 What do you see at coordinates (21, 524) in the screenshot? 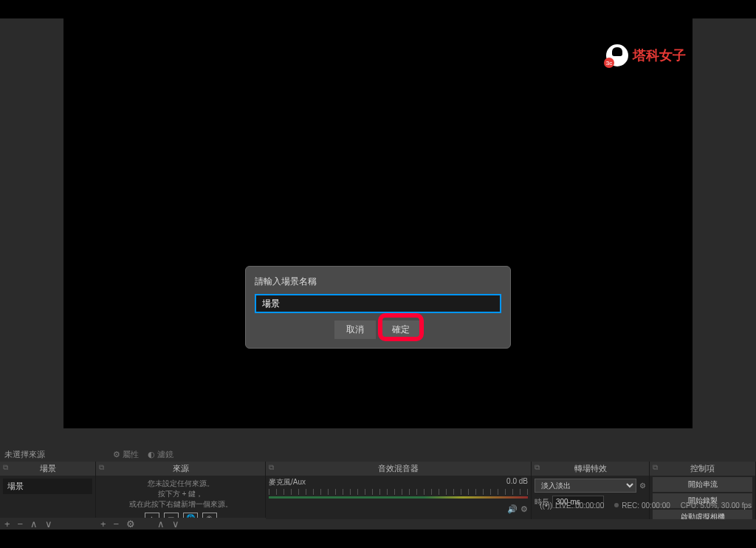
I see `remove-scene-button: −` at bounding box center [21, 524].